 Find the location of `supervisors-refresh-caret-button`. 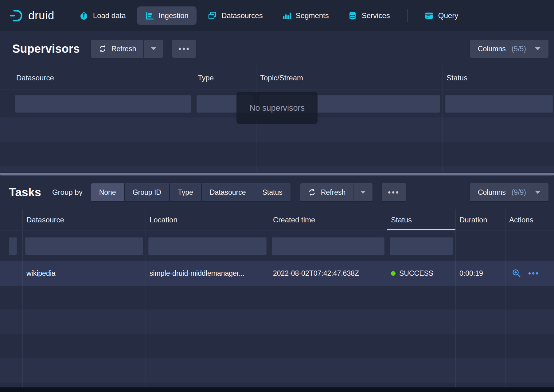

supervisors-refresh-caret-button is located at coordinates (154, 49).